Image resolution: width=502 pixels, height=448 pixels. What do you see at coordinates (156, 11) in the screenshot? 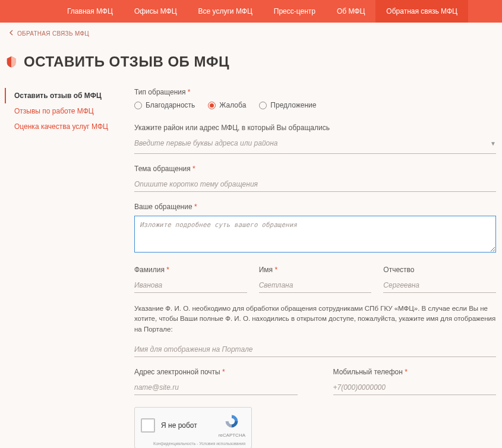
I see `nav-item-offices: Офисы МФЦ` at bounding box center [156, 11].